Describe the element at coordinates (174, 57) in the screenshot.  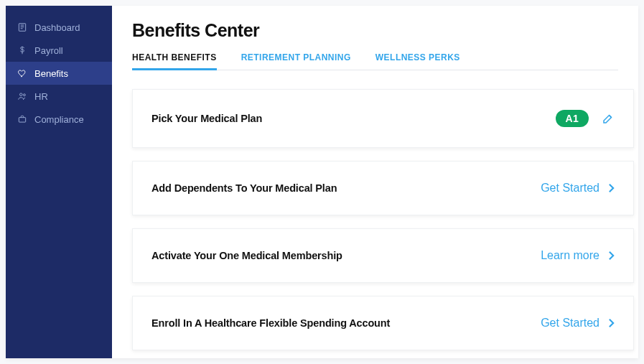
I see `tab-label: HEALTH BENEFITS` at that location.